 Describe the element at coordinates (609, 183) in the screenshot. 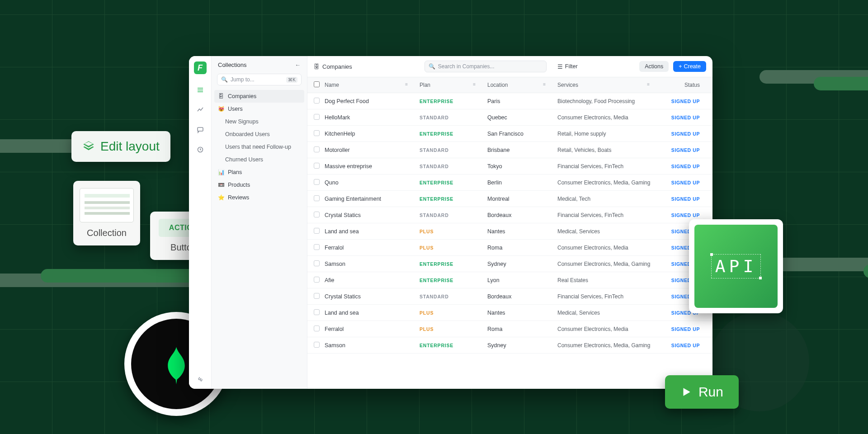

I see `cell-services: Consumer Electronics, Media, Gaming` at that location.